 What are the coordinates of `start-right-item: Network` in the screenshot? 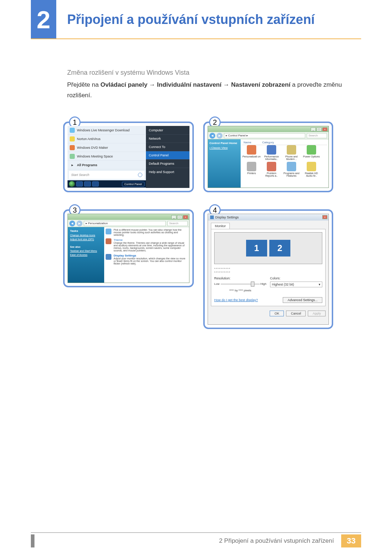 It's located at (168, 139).